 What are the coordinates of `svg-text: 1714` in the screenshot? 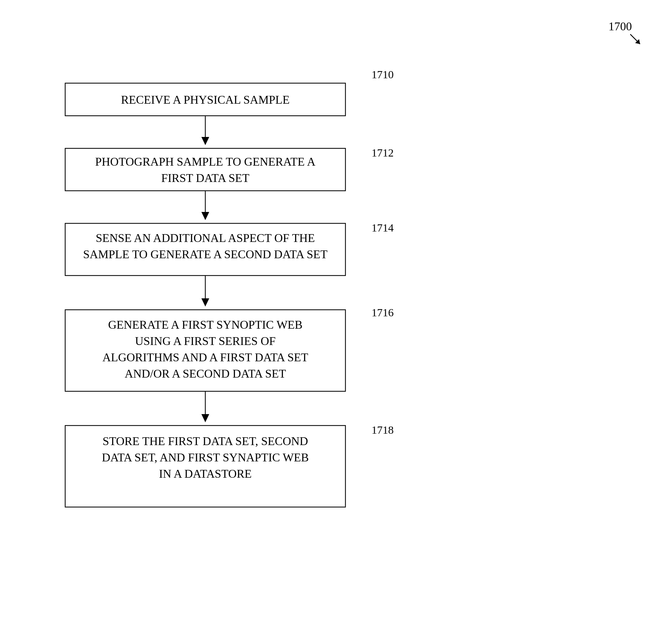 It's located at (383, 228).